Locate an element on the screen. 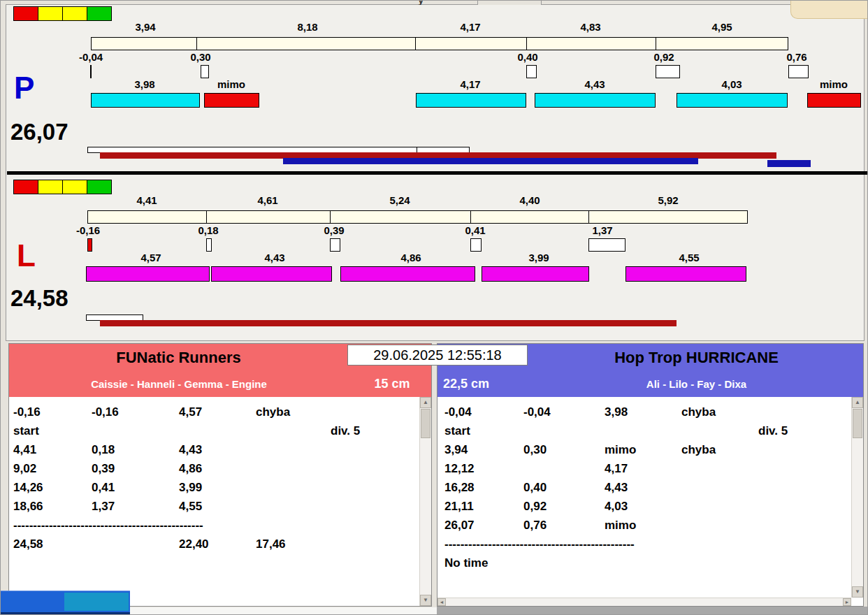  scroll-right-button: ► is located at coordinates (847, 602).